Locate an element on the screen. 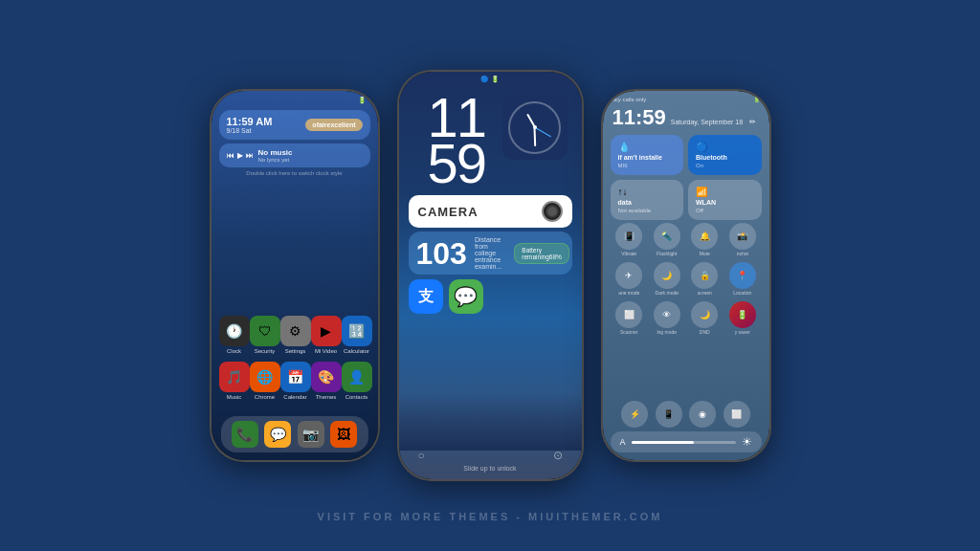  ctrl-scanner: ⬜ Scanner is located at coordinates (629, 318).